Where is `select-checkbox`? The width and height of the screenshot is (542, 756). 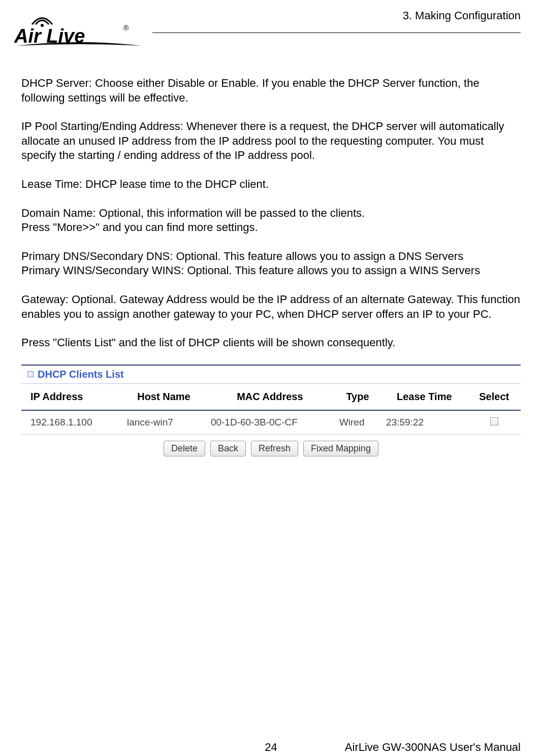
select-checkbox is located at coordinates (494, 421).